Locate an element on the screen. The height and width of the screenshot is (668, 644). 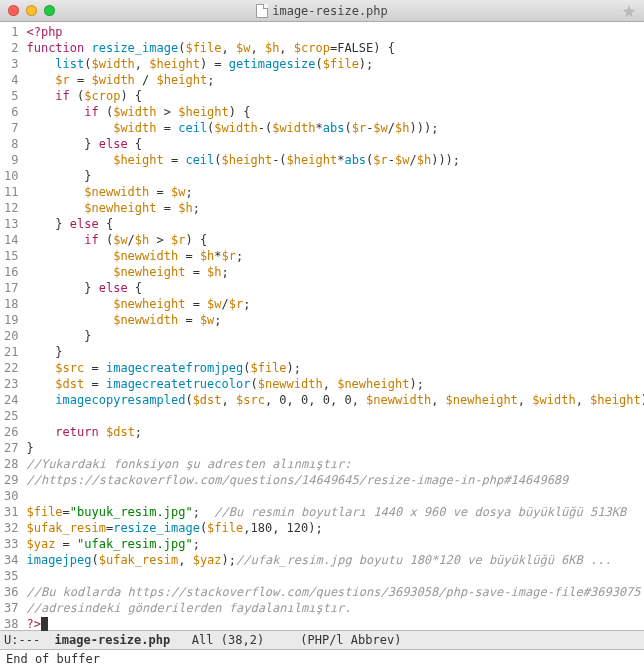
line-number: 14 is located at coordinates (11, 240).